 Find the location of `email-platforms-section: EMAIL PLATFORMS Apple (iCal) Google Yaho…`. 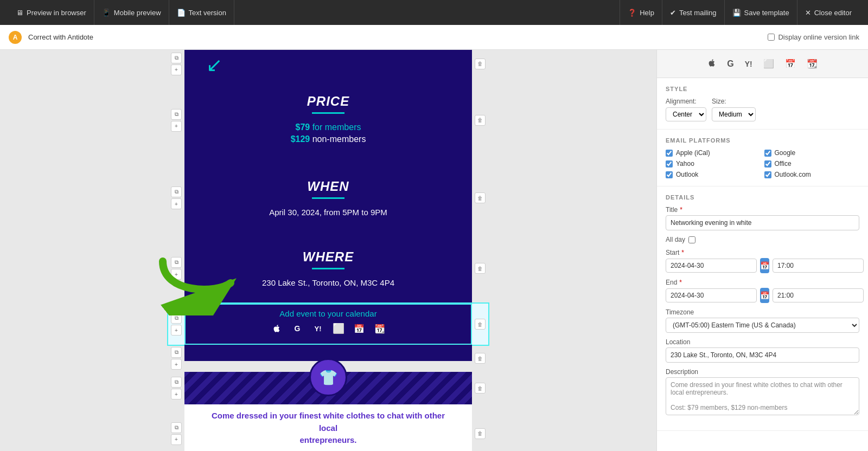

email-platforms-section: EMAIL PLATFORMS Apple (iCal) Google Yaho… is located at coordinates (763, 158).